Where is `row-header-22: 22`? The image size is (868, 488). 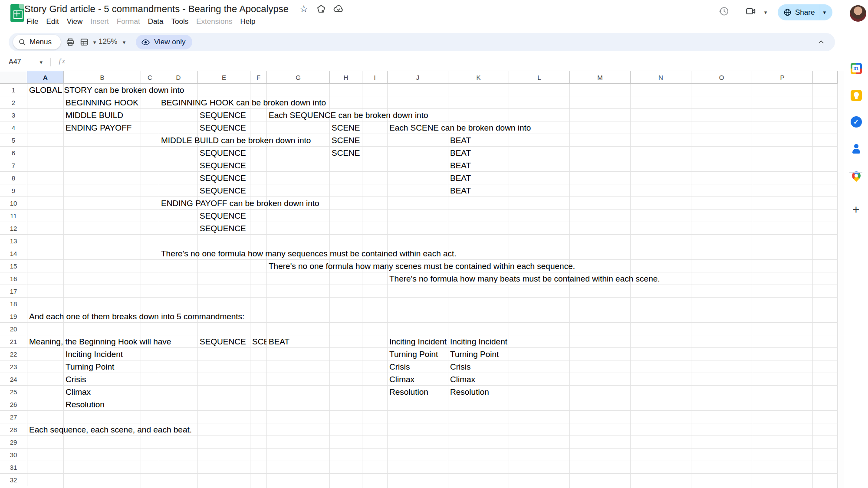
row-header-22: 22 is located at coordinates (14, 354).